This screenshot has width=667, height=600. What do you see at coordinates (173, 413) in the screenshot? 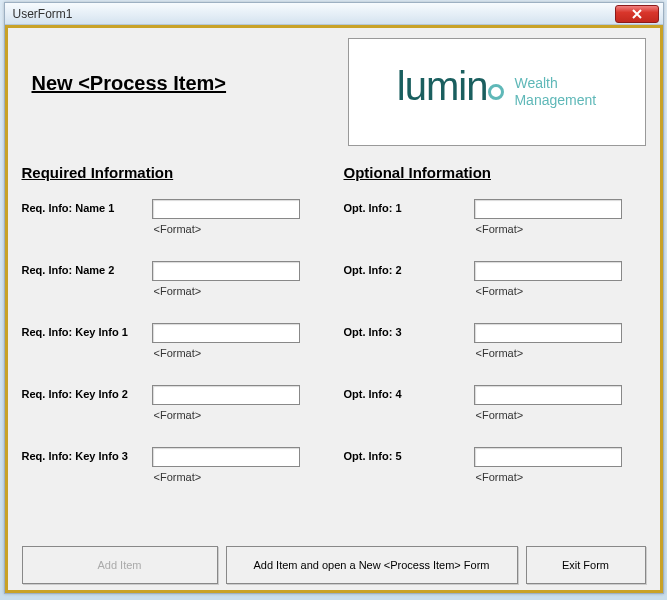
I see `req-field-row-4: Req. Info: Key Info 2 <Format>` at bounding box center [173, 413].